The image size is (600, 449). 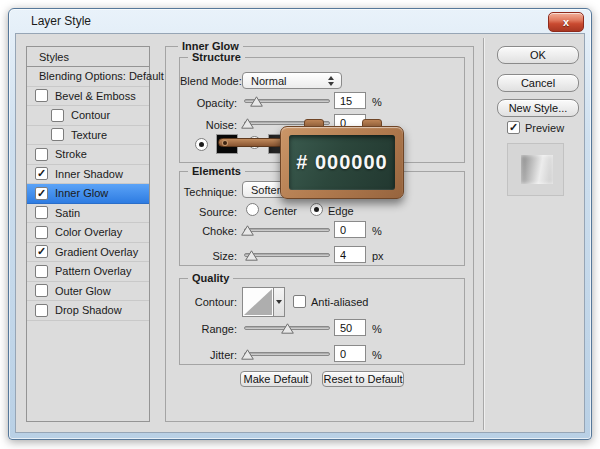 I want to click on preview-thumbnail, so click(x=537, y=170).